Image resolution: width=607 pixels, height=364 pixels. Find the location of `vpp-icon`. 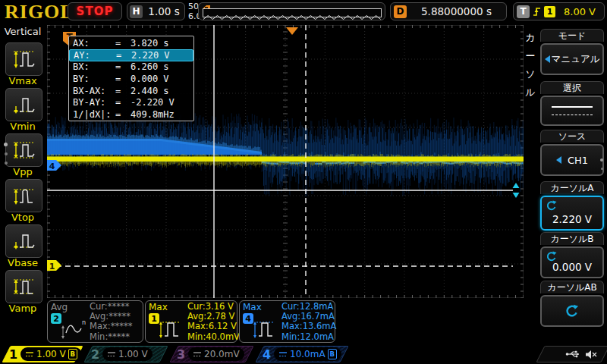

vpp-icon is located at coordinates (24, 150).